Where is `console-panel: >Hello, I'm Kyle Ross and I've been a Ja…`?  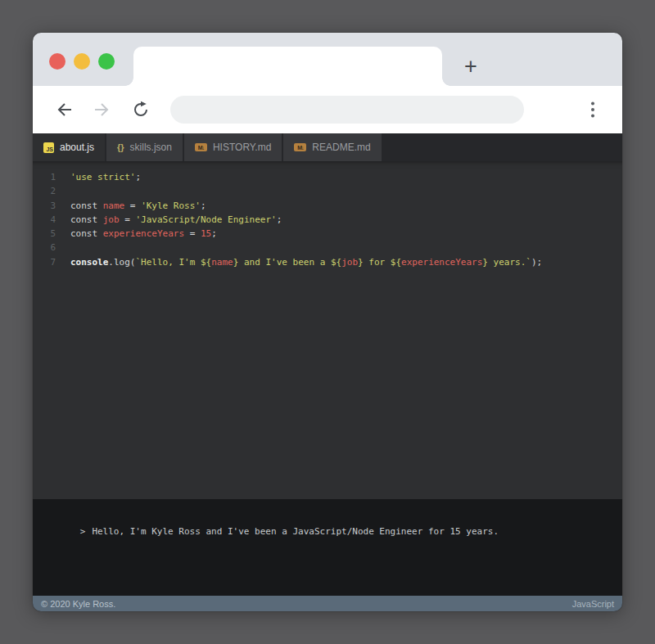
console-panel: >Hello, I'm Kyle Ross and I've been a Ja… is located at coordinates (328, 547).